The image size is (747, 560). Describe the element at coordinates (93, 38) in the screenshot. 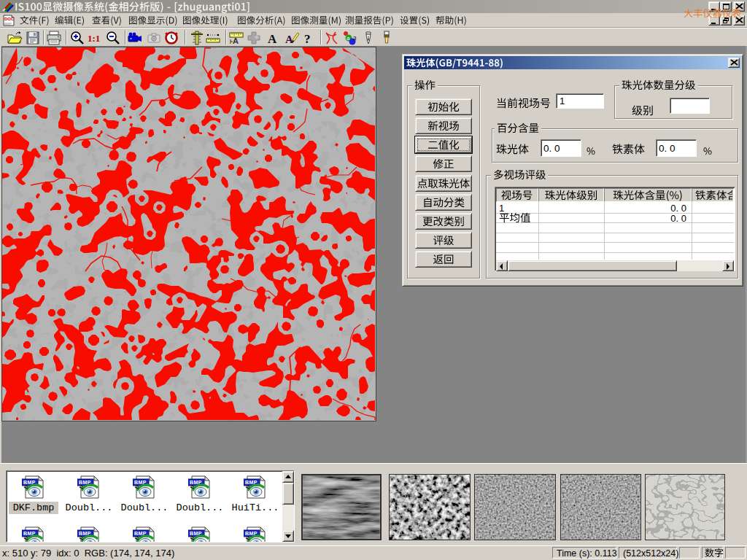

I see `svg-text: 1:1` at that location.